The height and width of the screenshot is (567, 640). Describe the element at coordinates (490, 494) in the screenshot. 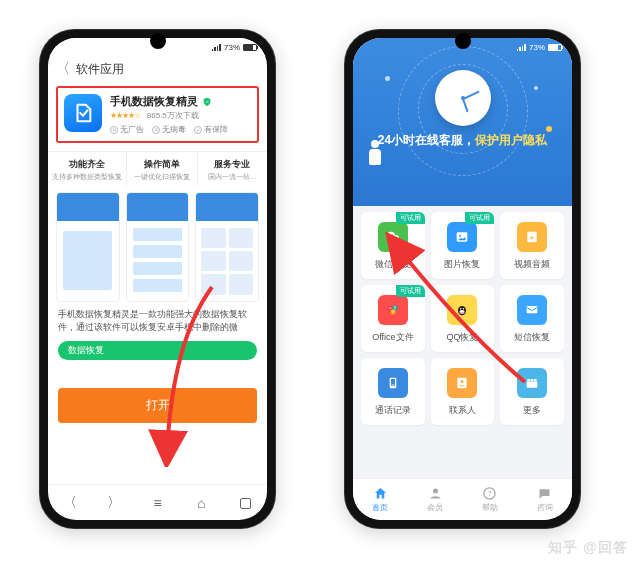

I see `help-icon: ?` at that location.